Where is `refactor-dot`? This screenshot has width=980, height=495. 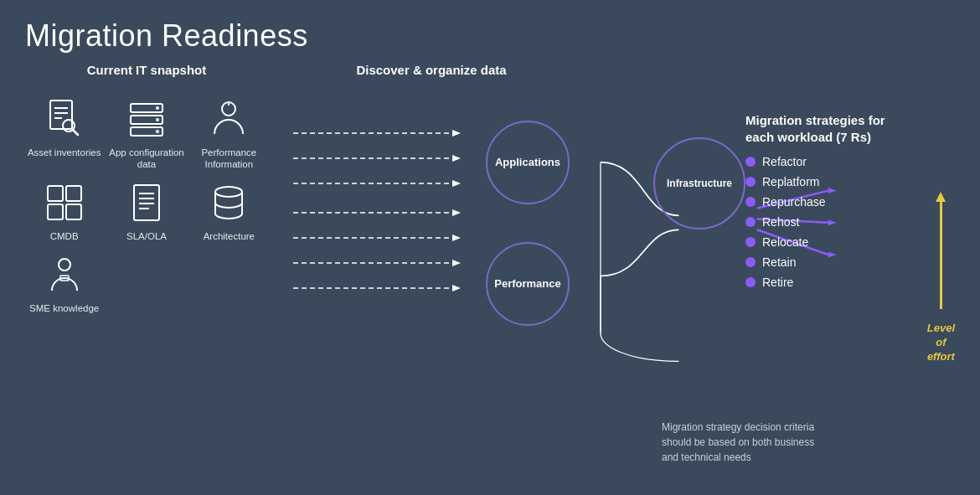
refactor-dot is located at coordinates (750, 162).